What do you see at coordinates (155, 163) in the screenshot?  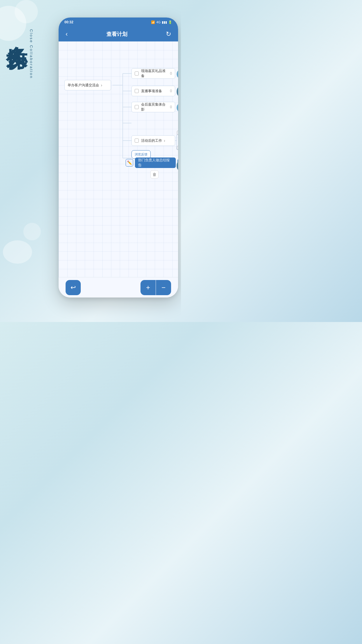 I see `task5-label: 部门负责人做总结报告` at bounding box center [155, 163].